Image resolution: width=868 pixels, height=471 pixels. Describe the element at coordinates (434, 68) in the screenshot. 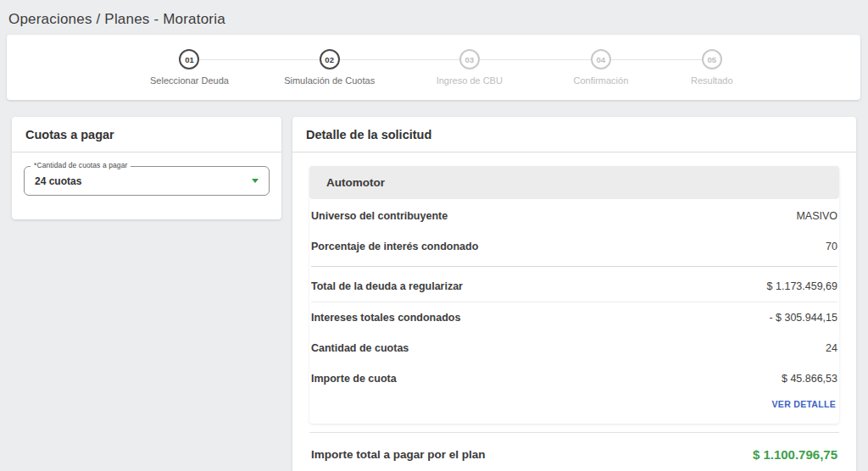

I see `stepper: 01 Seleccionar Deuda 02 Simulación de Cu…` at that location.